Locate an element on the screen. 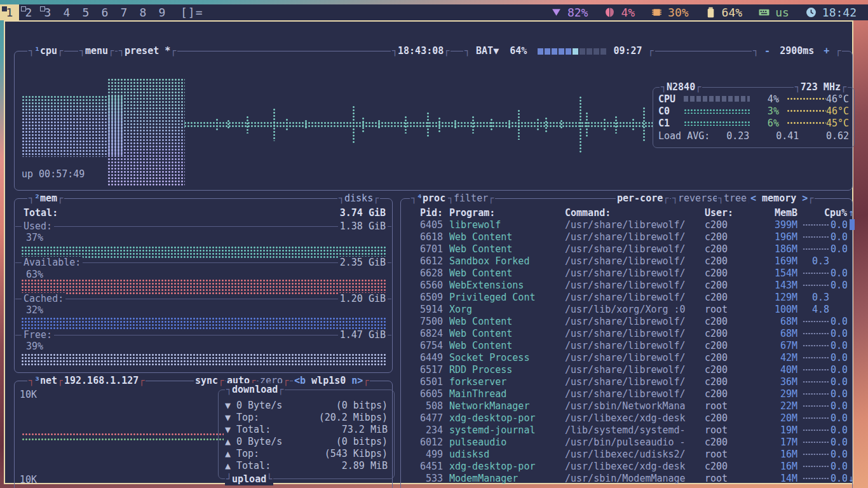 The width and height of the screenshot is (868, 488). mem-box-title: ┐²mem┌ is located at coordinates (46, 198).